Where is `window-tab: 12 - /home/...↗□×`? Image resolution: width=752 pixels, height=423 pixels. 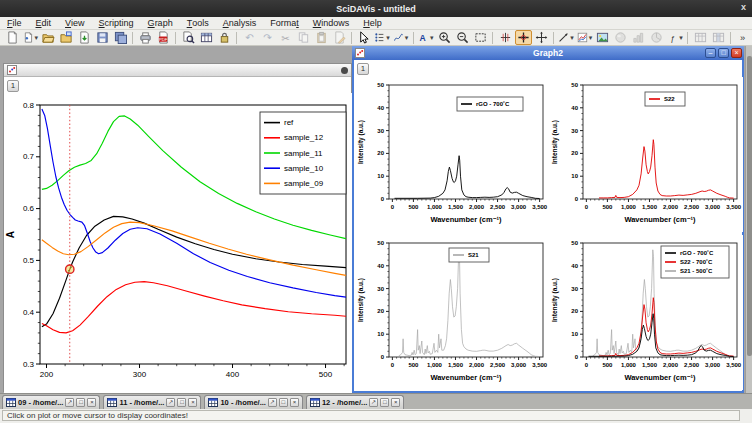 window-tab: 12 - /home/...↗□× is located at coordinates (355, 402).